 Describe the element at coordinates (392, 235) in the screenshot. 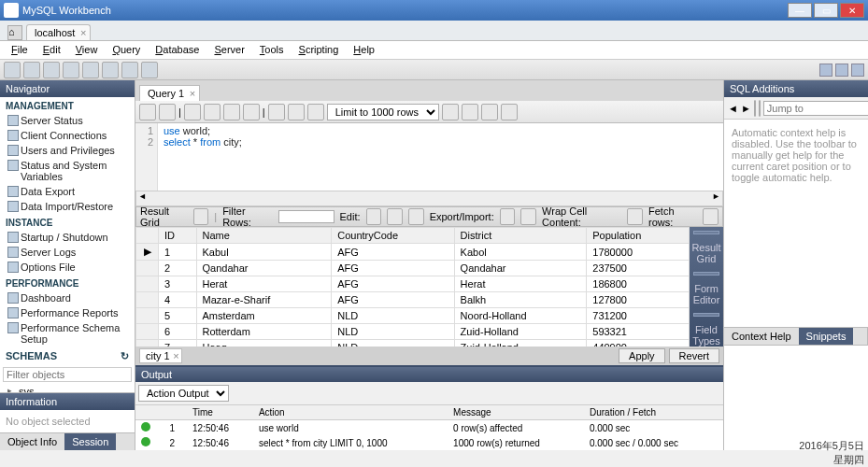

I see `column-header: CountryCode` at that location.